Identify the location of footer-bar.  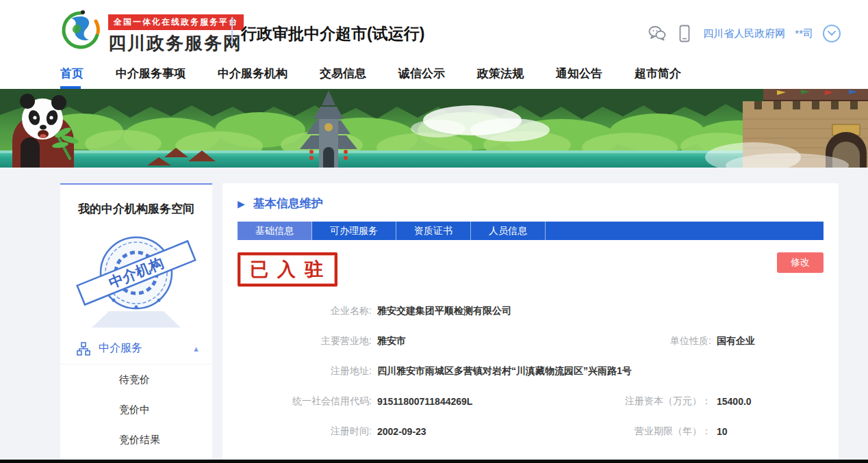
(434, 461).